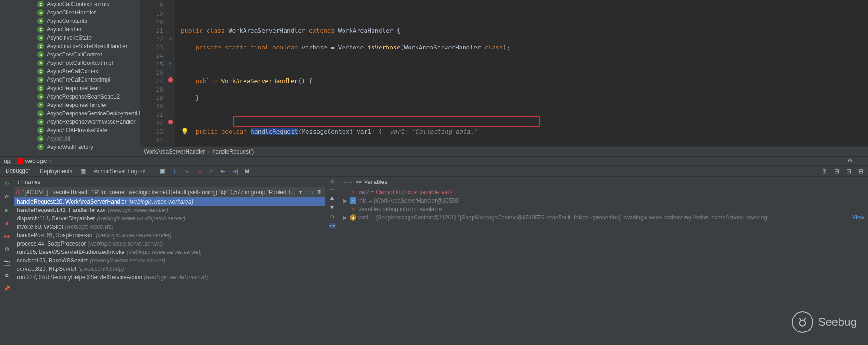 The width and height of the screenshot is (868, 345). What do you see at coordinates (307, 192) in the screenshot?
I see `prev-frame-icon: ↑` at bounding box center [307, 192].